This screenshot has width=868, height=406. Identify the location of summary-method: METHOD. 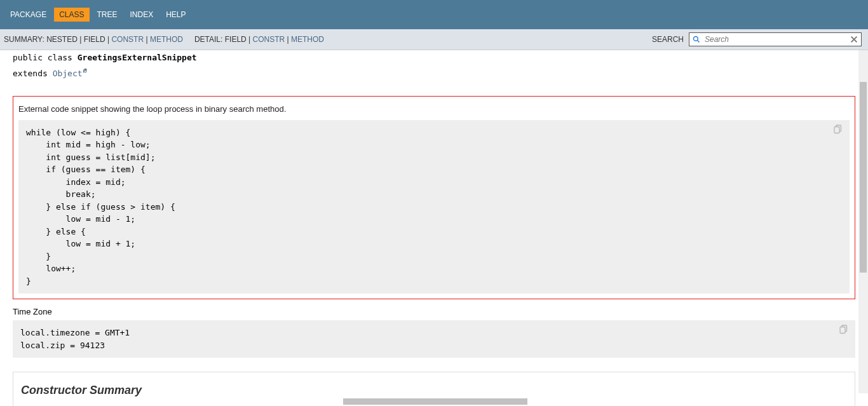
(166, 39).